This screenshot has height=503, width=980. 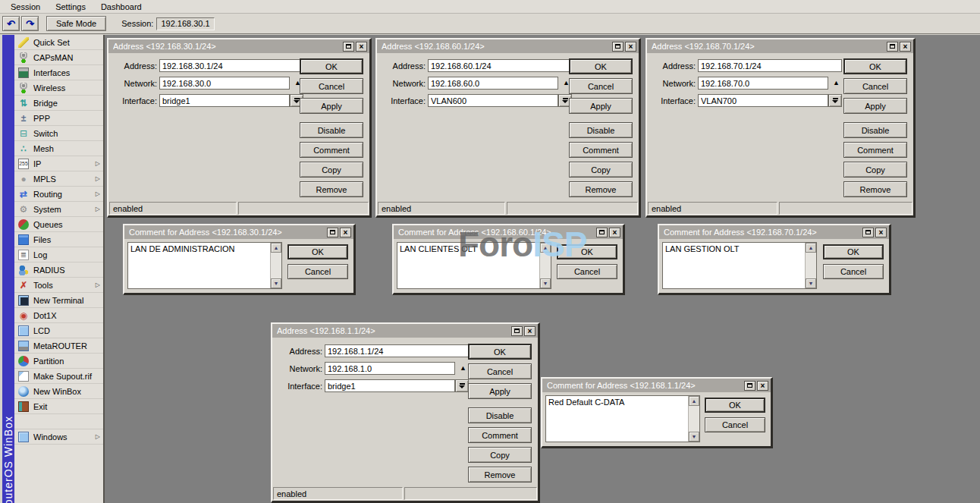 What do you see at coordinates (71, 7) in the screenshot?
I see `menu-settings: Settings` at bounding box center [71, 7].